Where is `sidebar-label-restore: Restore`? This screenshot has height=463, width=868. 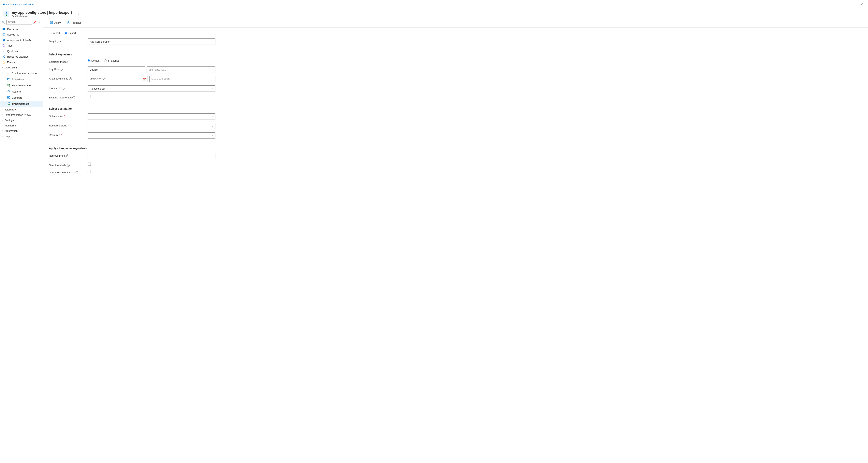 sidebar-label-restore: Restore is located at coordinates (16, 92).